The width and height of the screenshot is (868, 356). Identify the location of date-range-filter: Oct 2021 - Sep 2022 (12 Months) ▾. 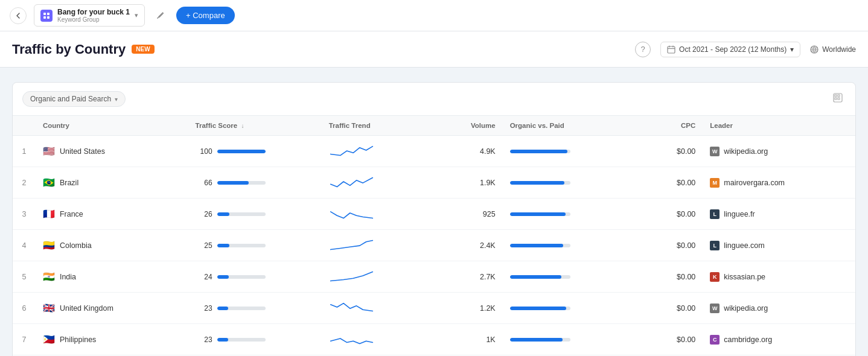
(730, 49).